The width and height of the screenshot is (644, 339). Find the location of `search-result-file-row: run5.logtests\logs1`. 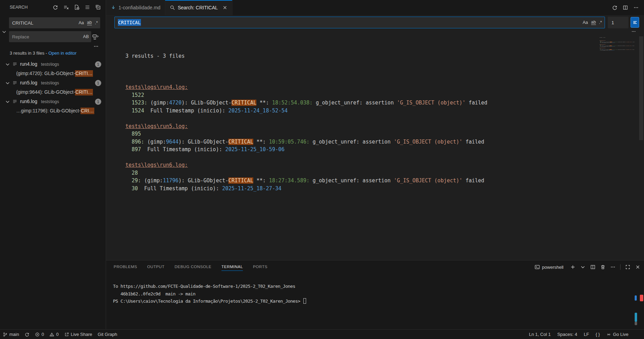

search-result-file-row: run5.logtests\logs1 is located at coordinates (53, 83).